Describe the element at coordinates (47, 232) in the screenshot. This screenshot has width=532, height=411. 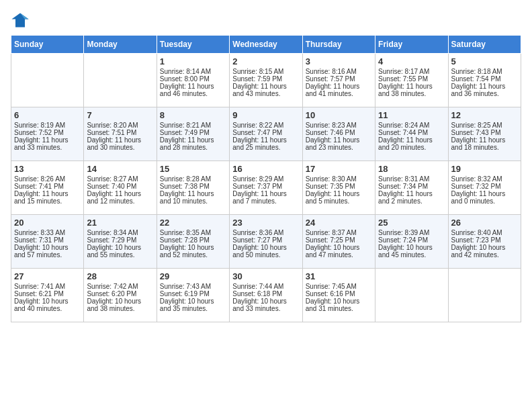
I see `day-info: Sunrise: 8:33 AM` at that location.